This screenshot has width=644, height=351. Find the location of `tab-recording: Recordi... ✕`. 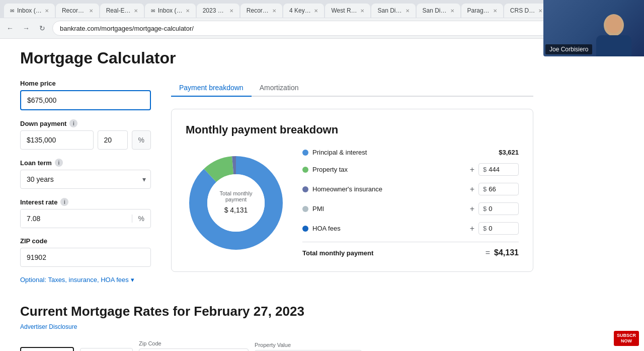

tab-recording: Recordi... ✕ is located at coordinates (77, 11).